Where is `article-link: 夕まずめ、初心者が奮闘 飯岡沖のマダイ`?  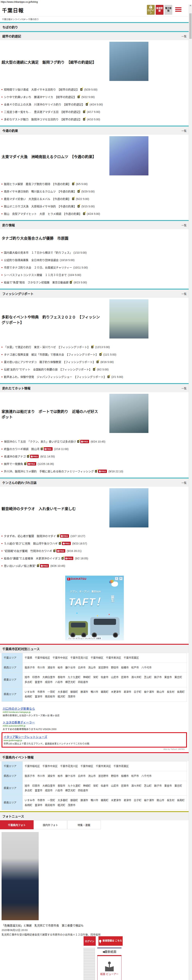
article-link: 夕まずめ、初心者が奮闘 飯岡沖のマダイ is located at coordinates (30, 536).